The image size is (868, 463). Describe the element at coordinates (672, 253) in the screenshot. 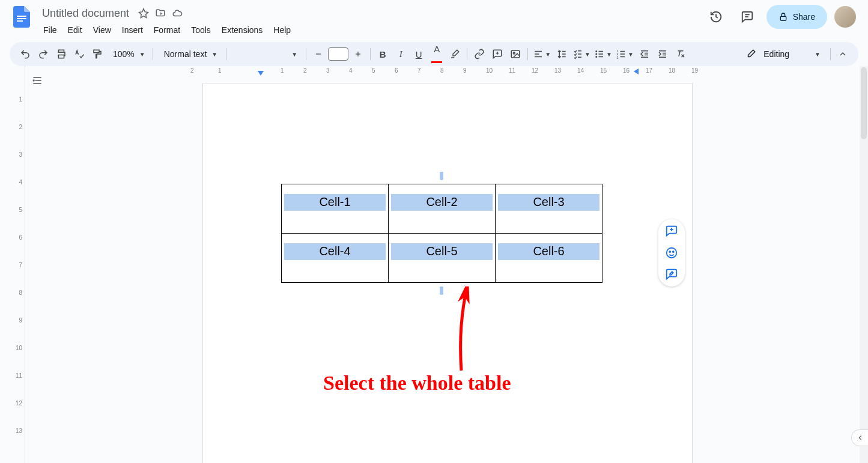

I see `emoji-reaction-icon` at that location.